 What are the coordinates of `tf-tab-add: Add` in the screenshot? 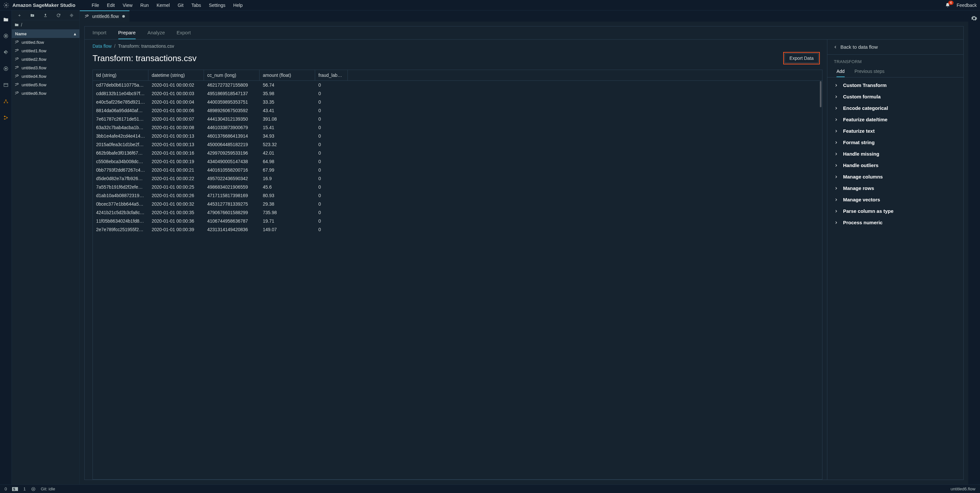 It's located at (841, 72).